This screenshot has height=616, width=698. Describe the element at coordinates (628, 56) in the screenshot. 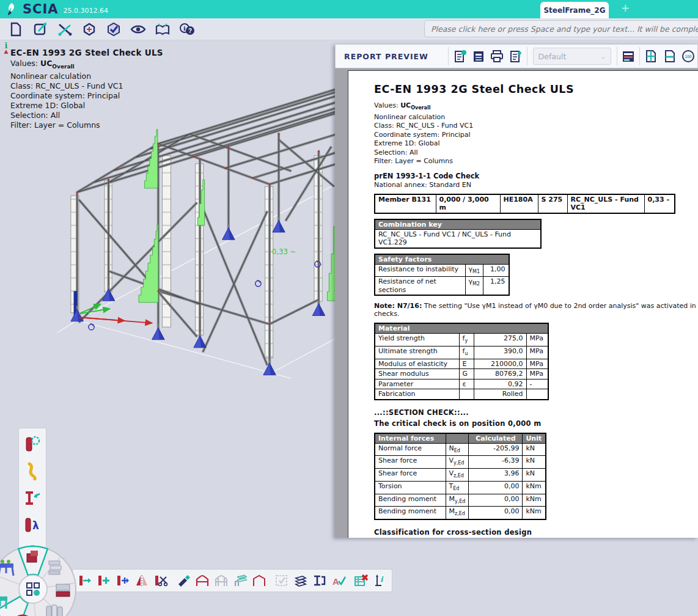

I see `report-style-button` at that location.